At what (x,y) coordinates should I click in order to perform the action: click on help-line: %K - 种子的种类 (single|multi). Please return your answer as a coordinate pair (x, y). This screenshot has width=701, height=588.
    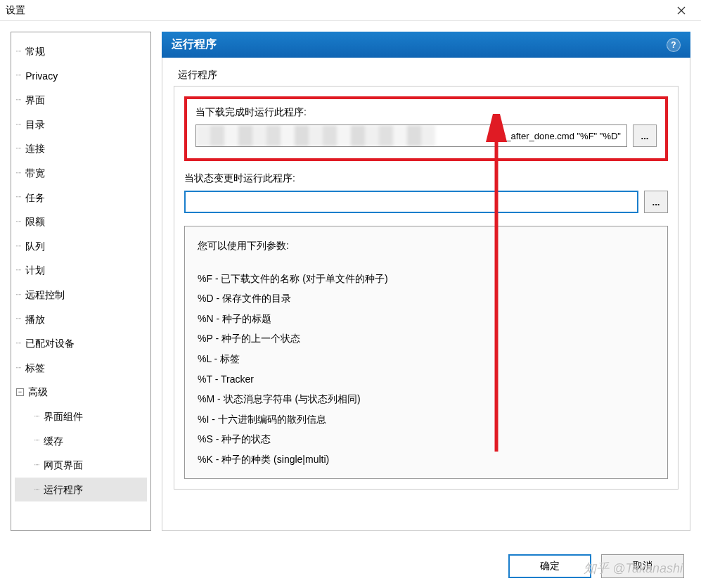
    Looking at the image, I should click on (426, 460).